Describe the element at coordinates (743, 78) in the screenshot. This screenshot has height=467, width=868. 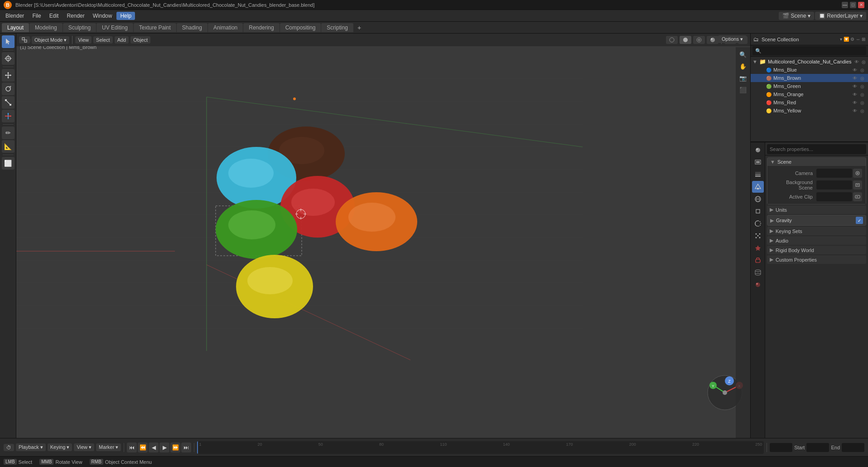
I see `camera-view-button: 📷` at that location.